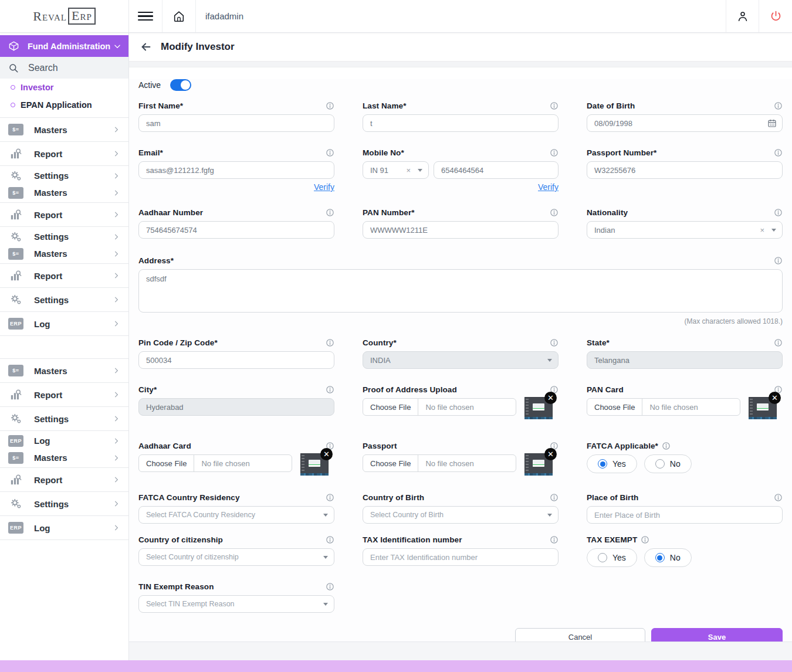 Image resolution: width=792 pixels, height=672 pixels. Describe the element at coordinates (145, 16) in the screenshot. I see `menu-toggle-button` at that location.